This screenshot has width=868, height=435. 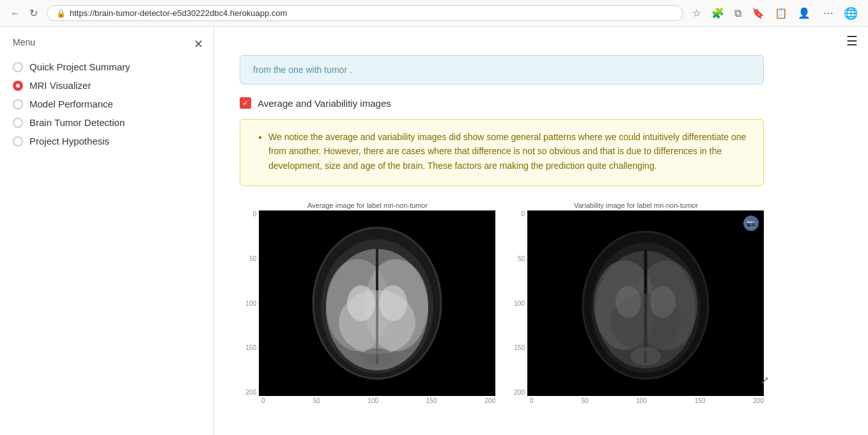 What do you see at coordinates (636, 303) in the screenshot?
I see `var-mri-figure: Variability image for label mri-non-tumo…` at bounding box center [636, 303].